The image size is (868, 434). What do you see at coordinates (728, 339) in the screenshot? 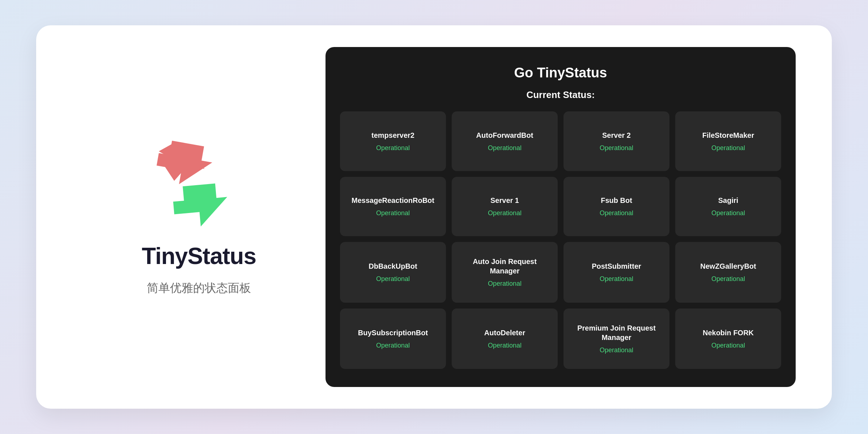
I see `service-card: Nekobin FORKOperational` at bounding box center [728, 339].